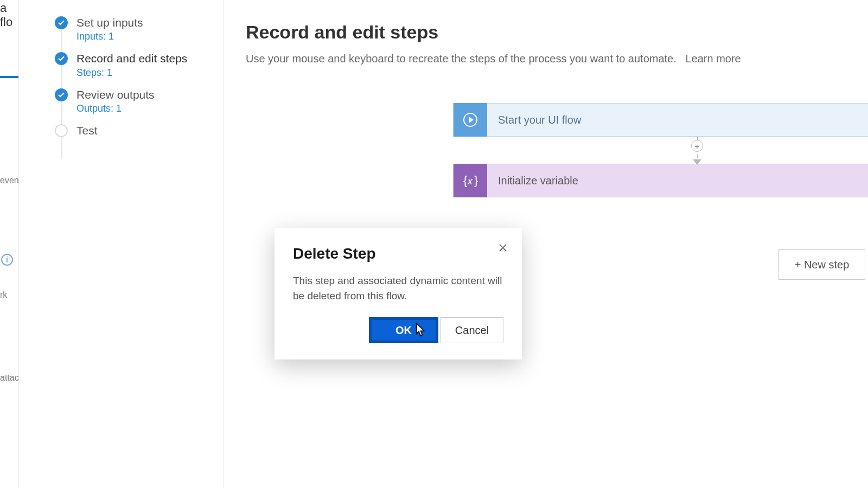 The width and height of the screenshot is (868, 488). Describe the element at coordinates (470, 120) in the screenshot. I see `play-icon` at that location.